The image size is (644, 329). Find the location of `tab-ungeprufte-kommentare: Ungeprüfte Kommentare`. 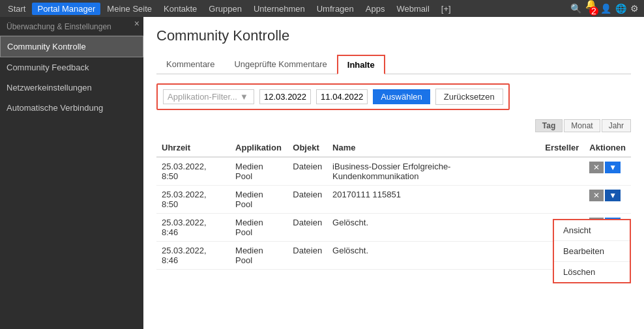

tab-ungeprufte-kommentare: Ungeprüfte Kommentare is located at coordinates (280, 64).